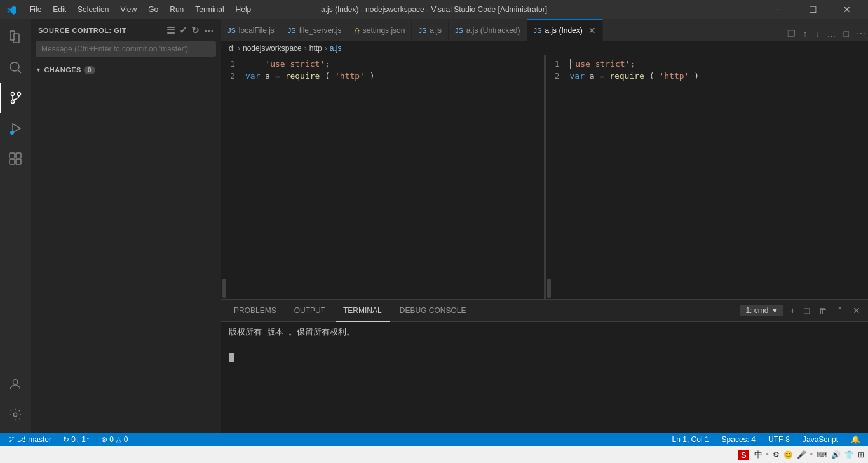 This screenshot has height=463, width=868. I want to click on status-position: Ln 1, Col 1, so click(691, 440).